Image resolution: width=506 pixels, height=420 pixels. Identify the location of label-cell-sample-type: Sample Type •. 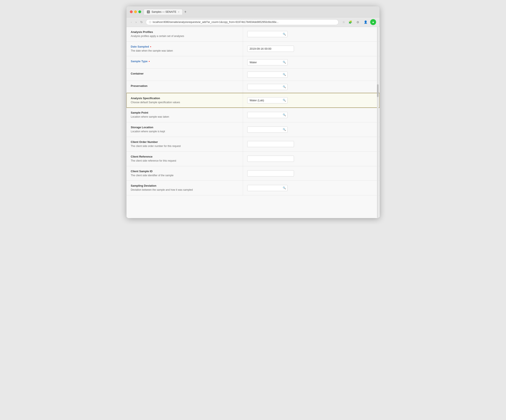
(185, 62).